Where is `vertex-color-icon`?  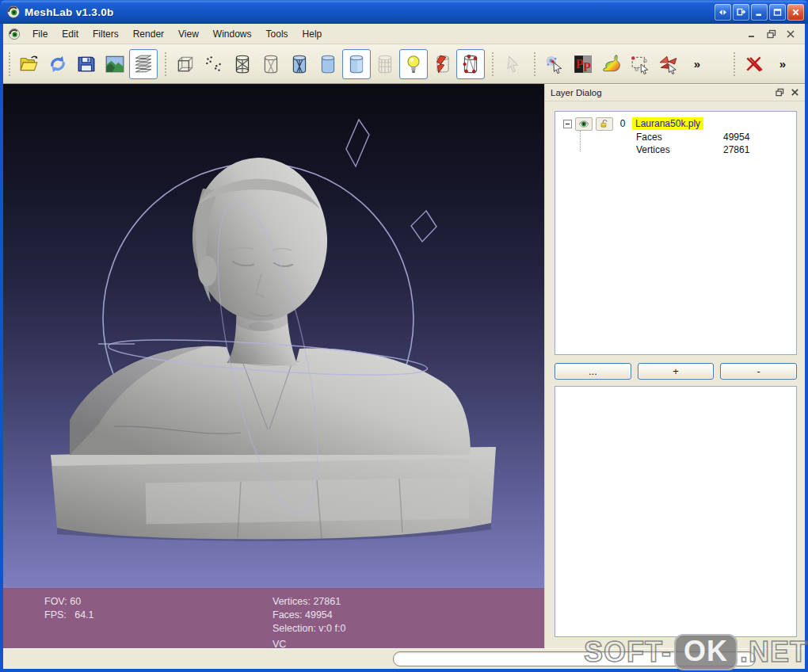 vertex-color-icon is located at coordinates (471, 64).